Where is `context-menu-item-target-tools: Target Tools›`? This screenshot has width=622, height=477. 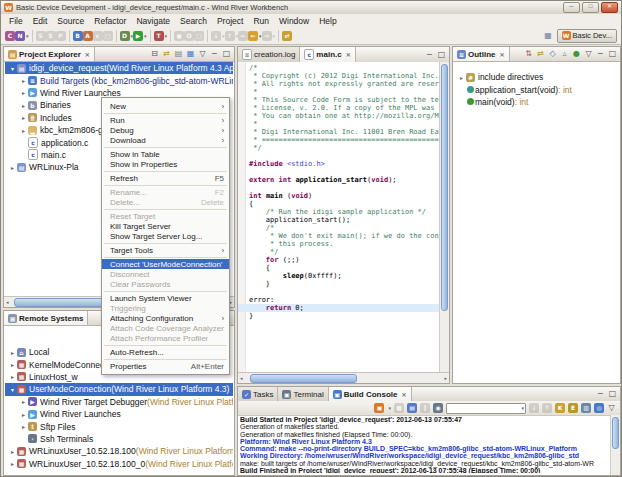
context-menu-item-target-tools: Target Tools› is located at coordinates (166, 250).